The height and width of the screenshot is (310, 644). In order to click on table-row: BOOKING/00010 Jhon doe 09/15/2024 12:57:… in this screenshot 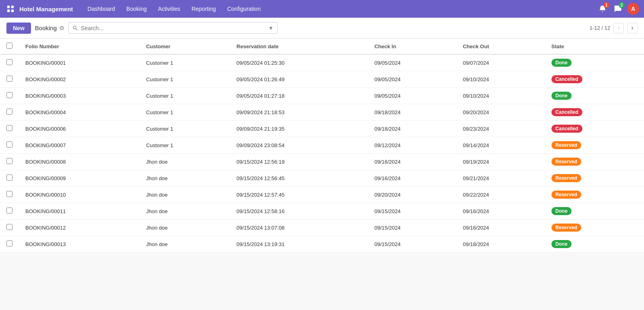, I will do `click(322, 195)`.